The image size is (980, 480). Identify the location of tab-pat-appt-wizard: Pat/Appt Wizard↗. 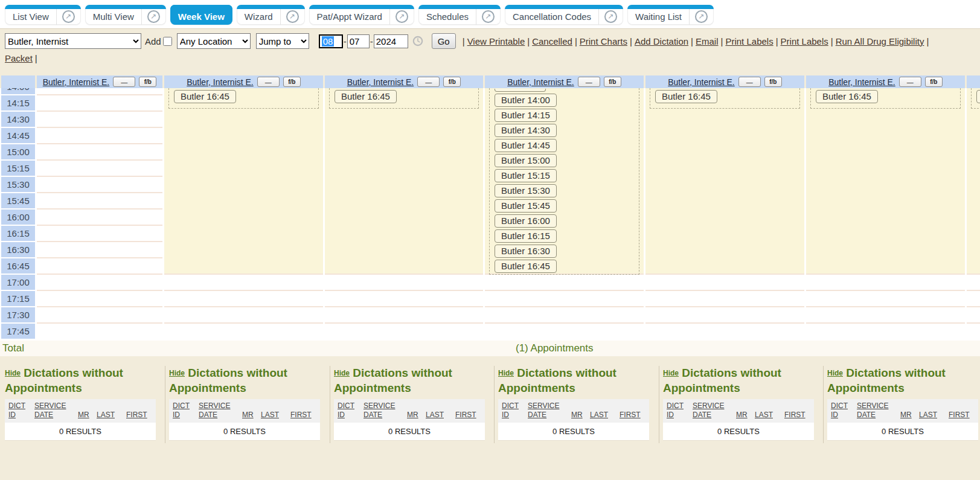
(362, 14).